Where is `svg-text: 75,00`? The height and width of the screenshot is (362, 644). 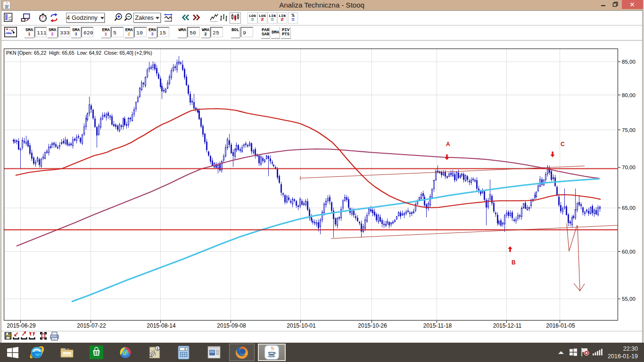
svg-text: 75,00 is located at coordinates (629, 130).